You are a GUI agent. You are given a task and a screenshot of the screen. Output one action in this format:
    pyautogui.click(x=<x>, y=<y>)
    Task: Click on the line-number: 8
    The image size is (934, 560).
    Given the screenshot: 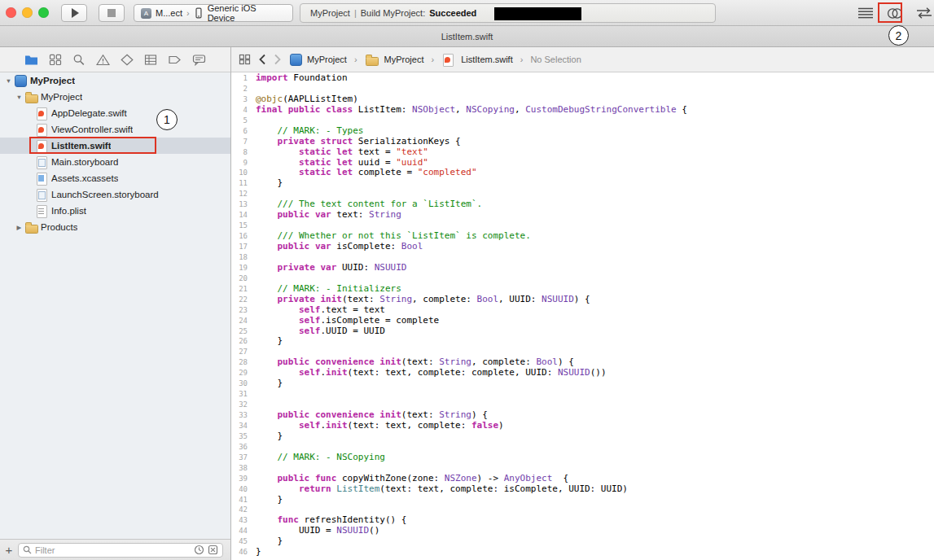 What is the action you would take?
    pyautogui.click(x=243, y=153)
    